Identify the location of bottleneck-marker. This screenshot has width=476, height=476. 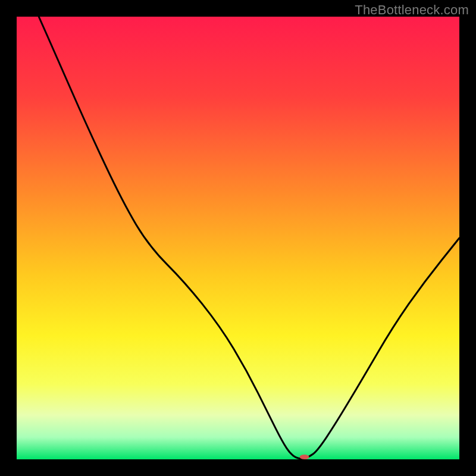
(305, 457).